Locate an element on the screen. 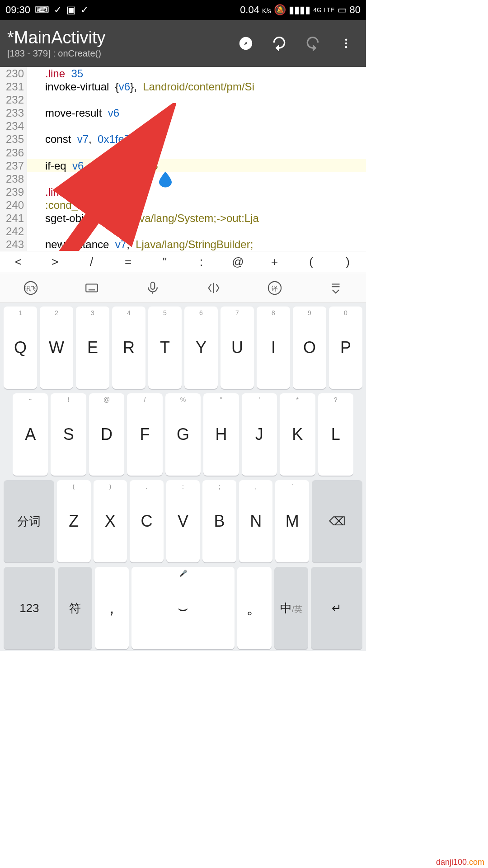 The width and height of the screenshot is (488, 868). letter-key-q: 1Q is located at coordinates (20, 348).